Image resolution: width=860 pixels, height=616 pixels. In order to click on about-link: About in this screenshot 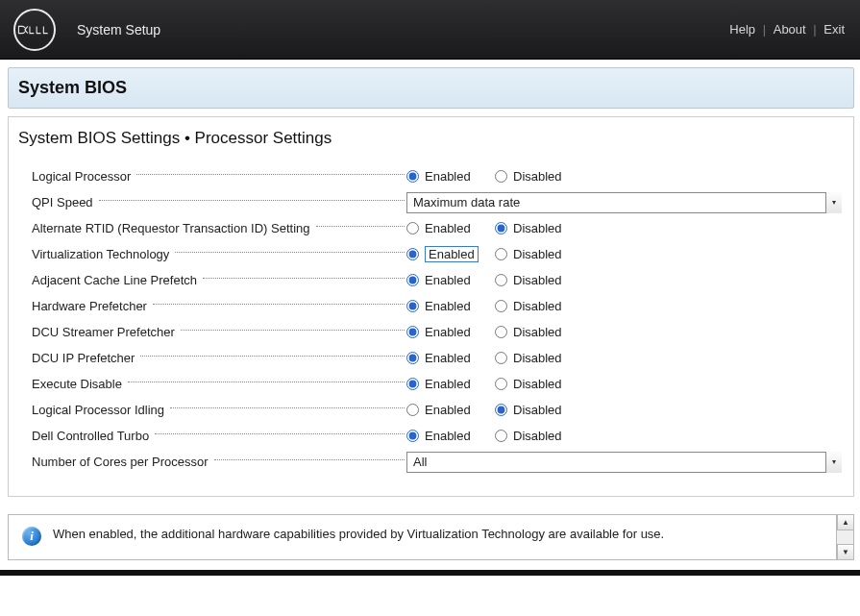, I will do `click(790, 29)`.